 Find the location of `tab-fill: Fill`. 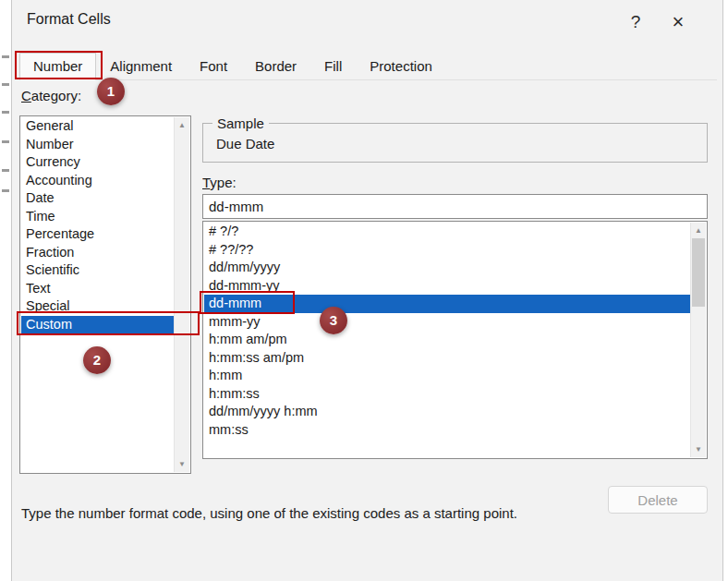

tab-fill: Fill is located at coordinates (333, 67).